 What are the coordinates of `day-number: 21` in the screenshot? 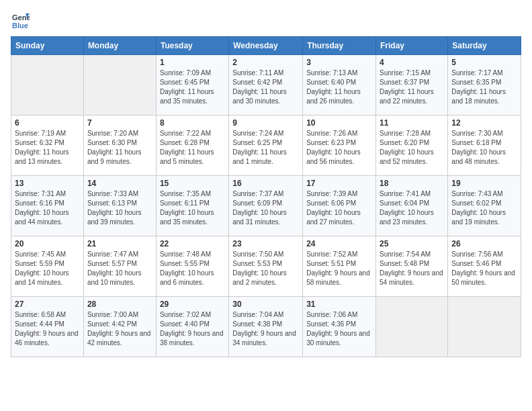 It's located at (120, 244).